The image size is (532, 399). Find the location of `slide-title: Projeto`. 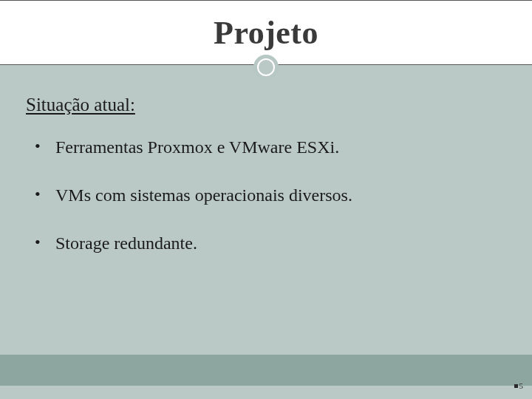

slide-title: Projeto is located at coordinates (266, 33).